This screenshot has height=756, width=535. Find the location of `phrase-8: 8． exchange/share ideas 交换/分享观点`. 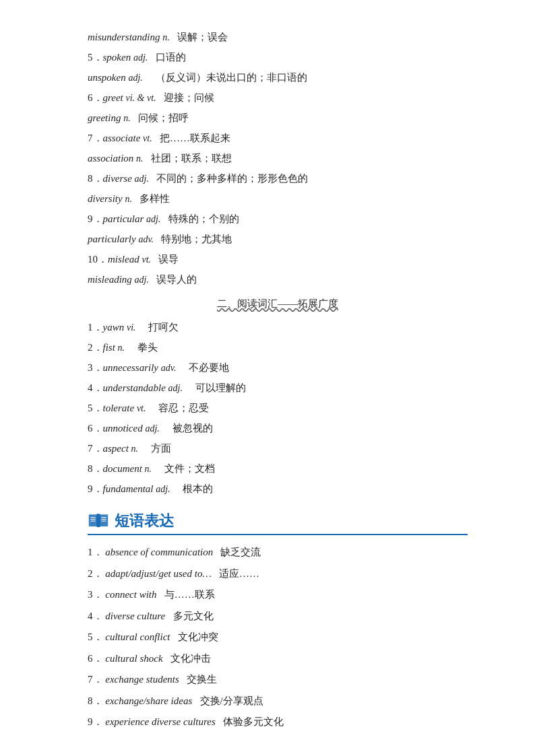

phrase-8: 8． exchange/share ideas 交换/分享观点 is located at coordinates (278, 701).